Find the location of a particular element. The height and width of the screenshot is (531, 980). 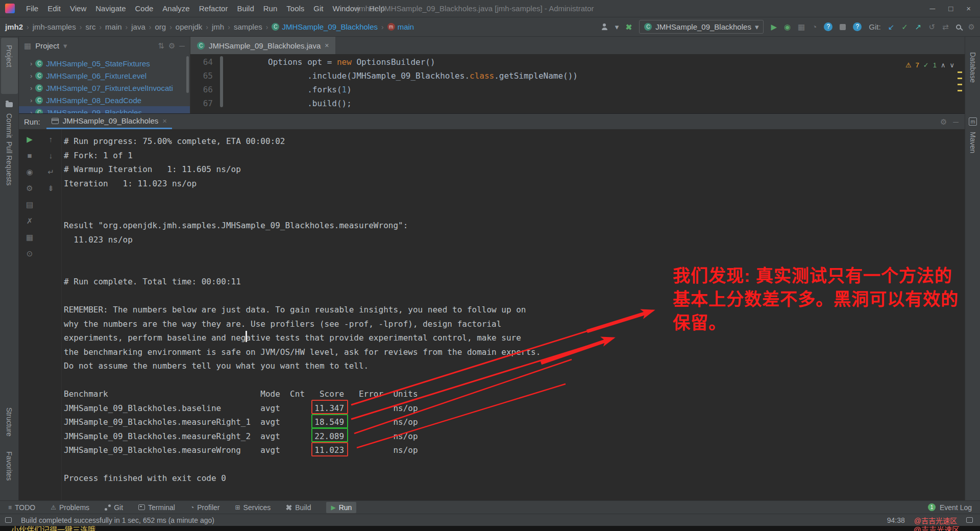

menu-tools: Tools is located at coordinates (295, 8).